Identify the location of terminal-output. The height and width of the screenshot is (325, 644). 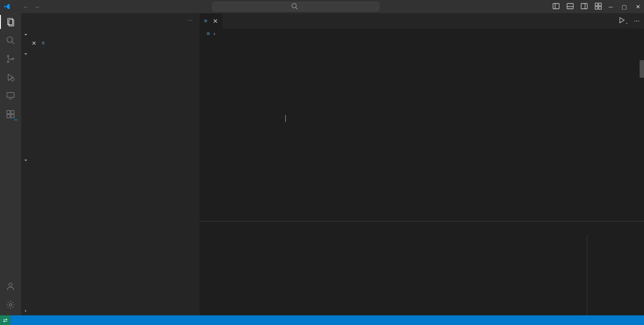
(393, 275).